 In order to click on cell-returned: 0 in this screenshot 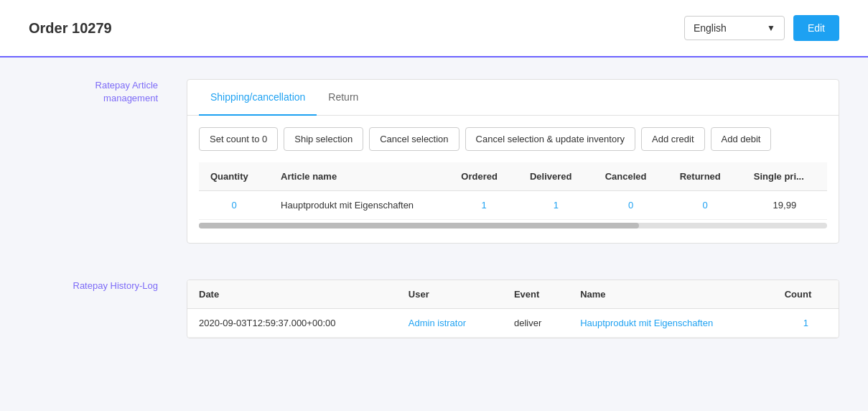, I will do `click(705, 206)`.